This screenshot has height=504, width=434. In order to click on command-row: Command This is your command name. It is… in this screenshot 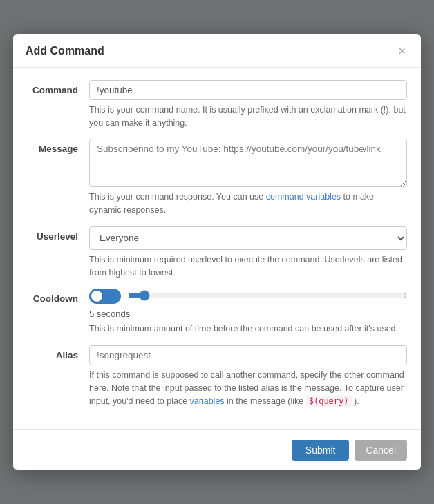, I will do `click(217, 105)`.